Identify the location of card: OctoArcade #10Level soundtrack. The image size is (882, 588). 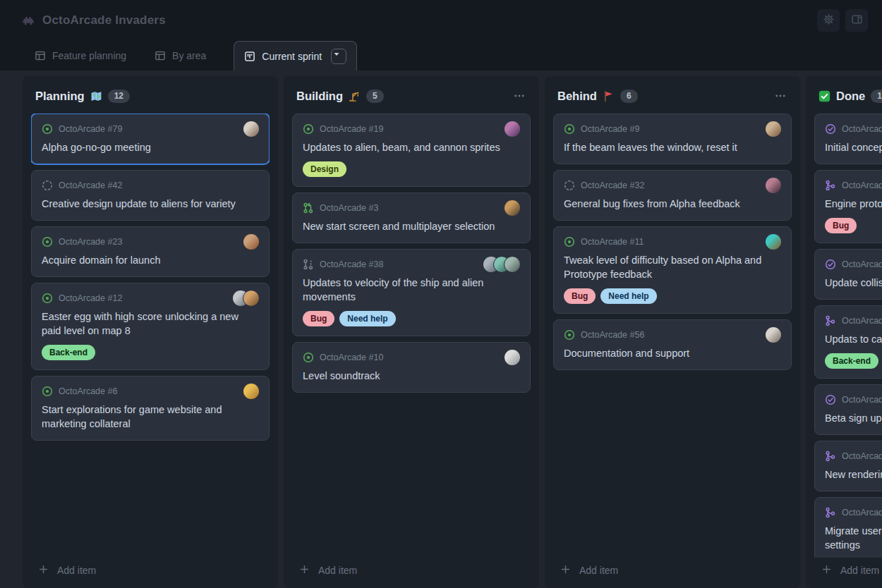
(411, 367).